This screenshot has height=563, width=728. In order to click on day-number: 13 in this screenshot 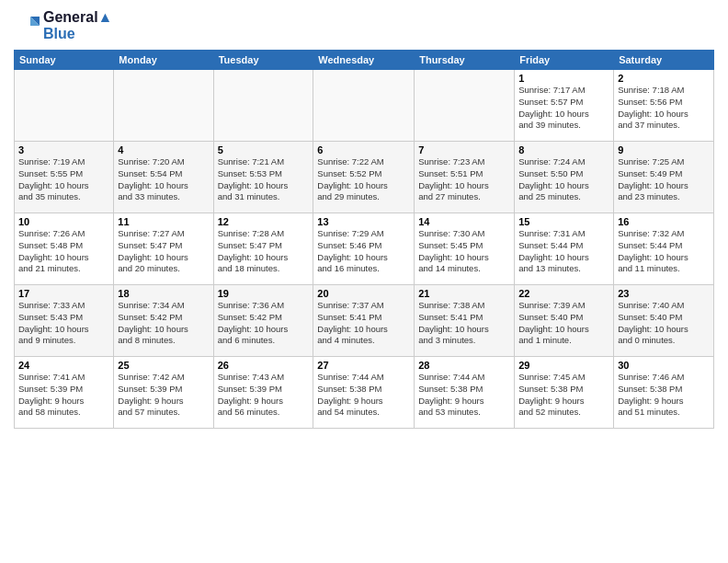, I will do `click(364, 222)`.